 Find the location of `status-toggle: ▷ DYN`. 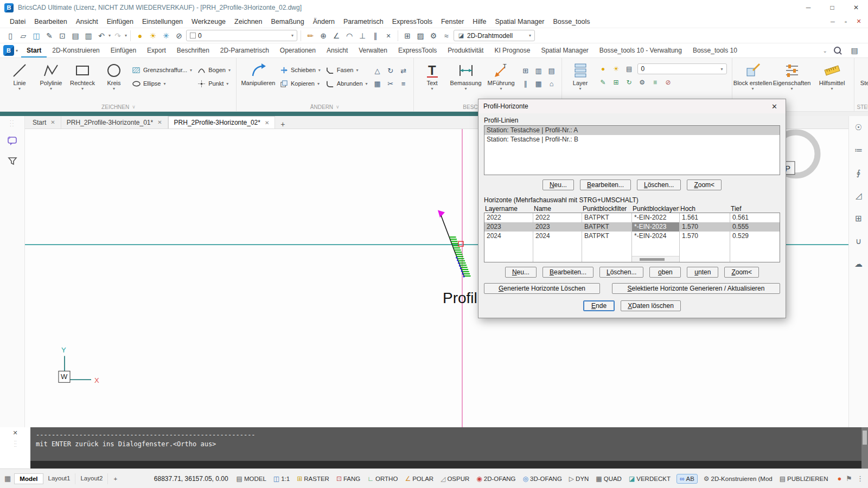

status-toggle: ▷ DYN is located at coordinates (579, 479).